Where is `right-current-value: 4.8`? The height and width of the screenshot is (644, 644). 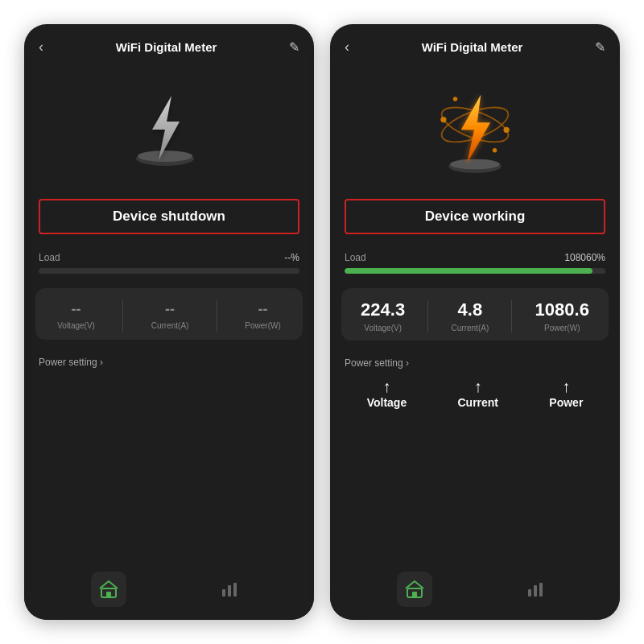
right-current-value: 4.8 is located at coordinates (470, 310).